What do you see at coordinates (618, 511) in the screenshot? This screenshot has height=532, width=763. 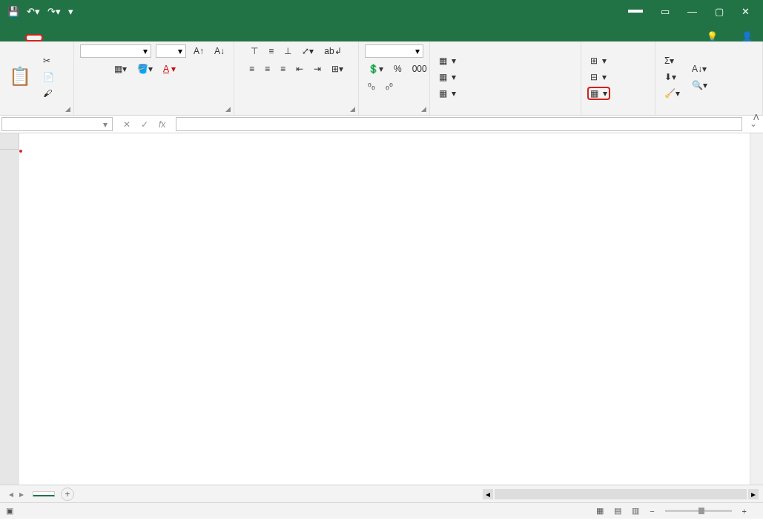 I see `view-page-layout-icon: ▤` at bounding box center [618, 511].